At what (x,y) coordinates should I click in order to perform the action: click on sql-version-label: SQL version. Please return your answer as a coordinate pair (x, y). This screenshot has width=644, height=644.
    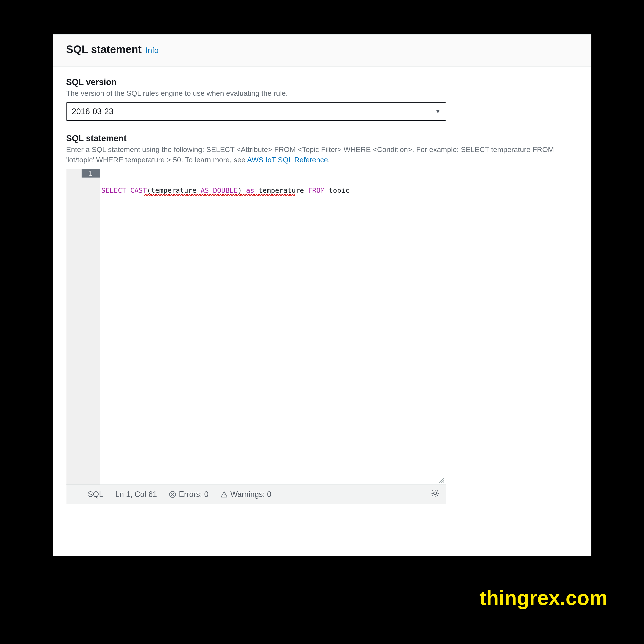
    Looking at the image, I should click on (322, 82).